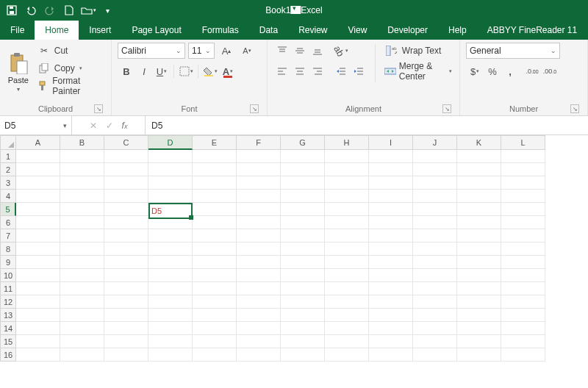 Image resolution: width=588 pixels, height=388 pixels. What do you see at coordinates (31, 10) in the screenshot?
I see `undo-icon` at bounding box center [31, 10].